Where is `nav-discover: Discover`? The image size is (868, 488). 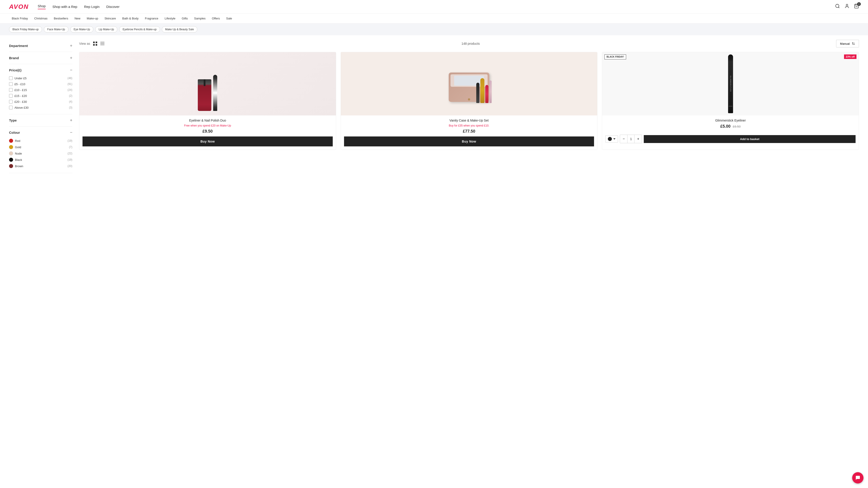 nav-discover: Discover is located at coordinates (113, 7).